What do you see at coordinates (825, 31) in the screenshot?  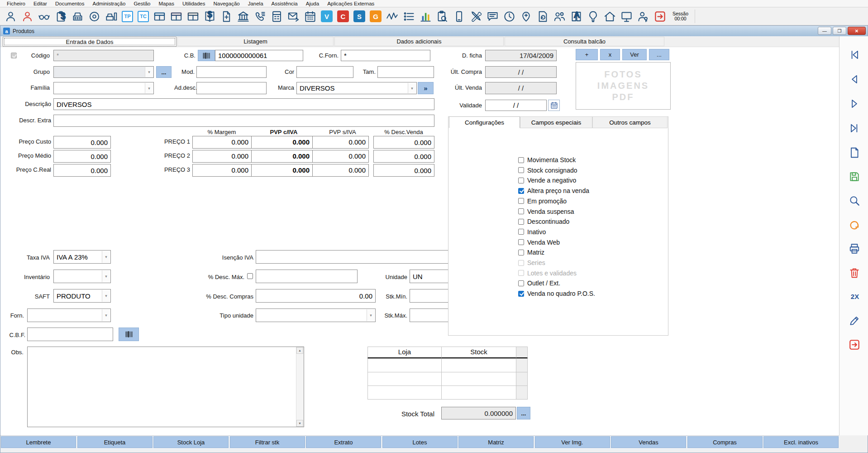 I see `minimize-button: —` at bounding box center [825, 31].